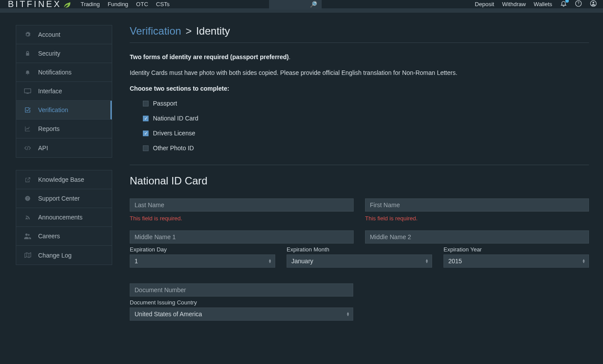 This screenshot has width=603, height=364. I want to click on users-icon, so click(28, 237).